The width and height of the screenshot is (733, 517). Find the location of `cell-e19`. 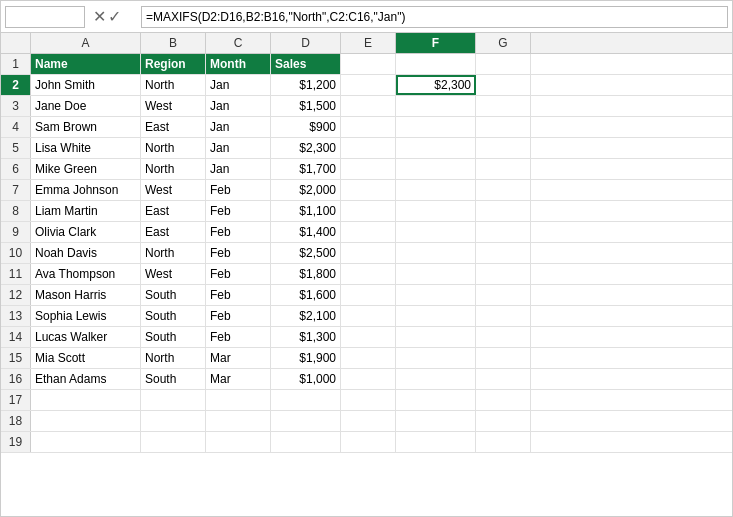

cell-e19 is located at coordinates (368, 442).